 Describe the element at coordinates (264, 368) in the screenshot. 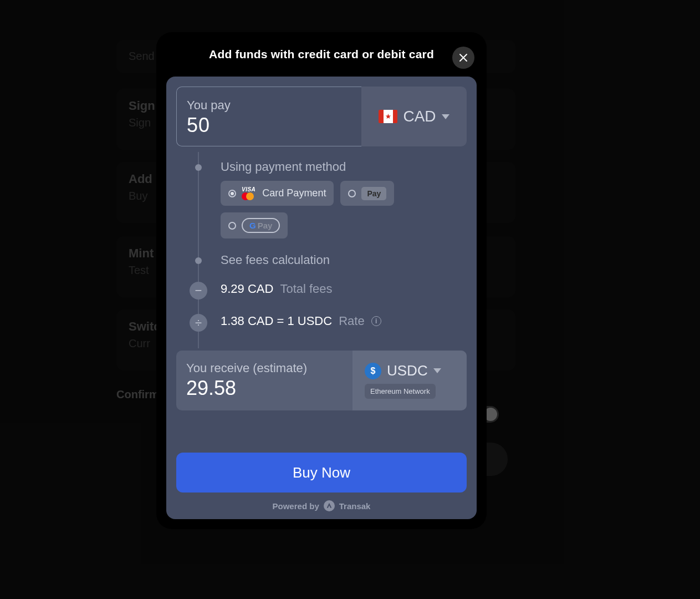

I see `you-receive-label: You receive (estimate)` at that location.